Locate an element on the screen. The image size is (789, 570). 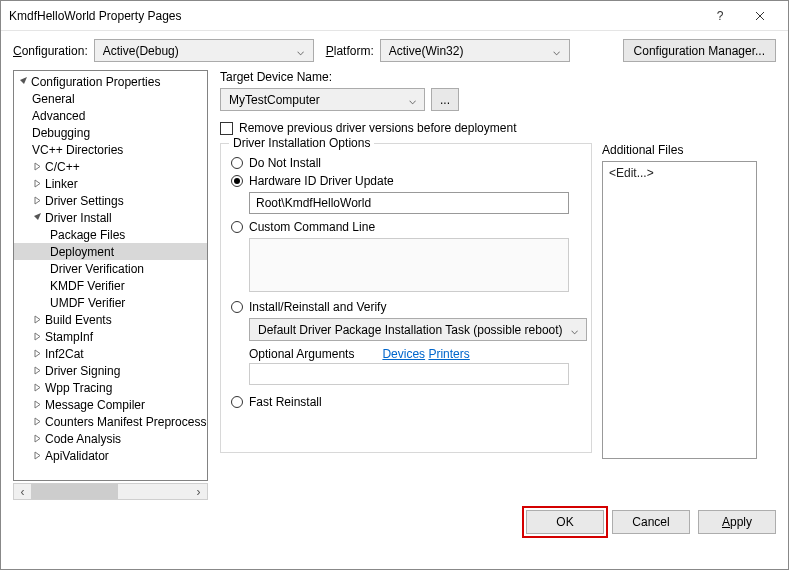
tree-item-driver-settings: Driver Settings is located at coordinates (110, 200).